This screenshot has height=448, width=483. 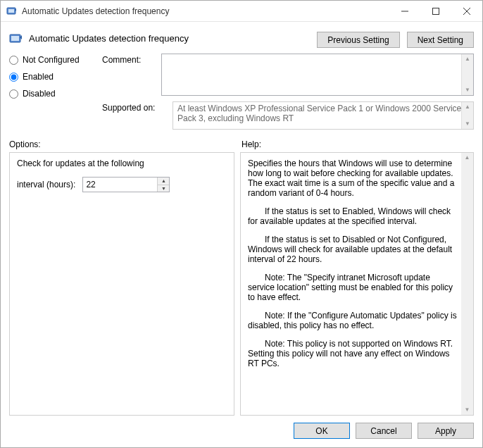 What do you see at coordinates (163, 189) in the screenshot?
I see `spinner-down: ▼` at bounding box center [163, 189].